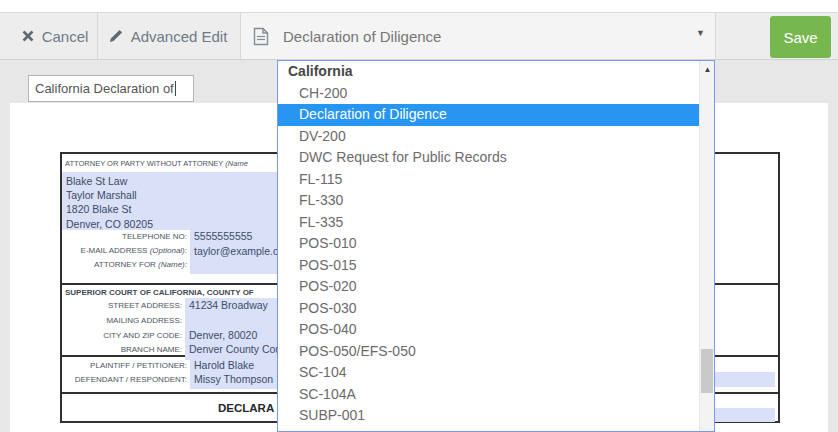 This screenshot has width=838, height=432. Describe the element at coordinates (488, 72) in the screenshot. I see `dropdown-group-label: California` at that location.